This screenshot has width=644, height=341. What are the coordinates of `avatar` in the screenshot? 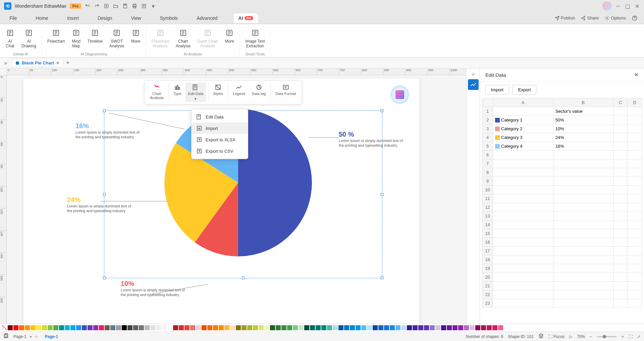 It's located at (607, 6).